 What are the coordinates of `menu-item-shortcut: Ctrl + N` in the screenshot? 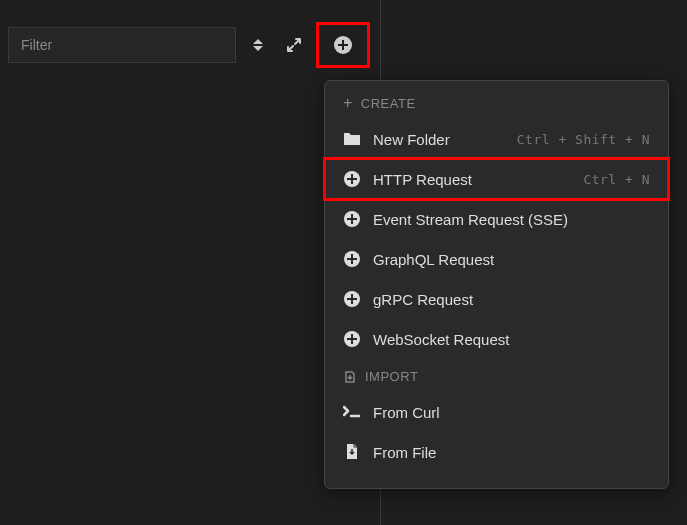 It's located at (616, 180).